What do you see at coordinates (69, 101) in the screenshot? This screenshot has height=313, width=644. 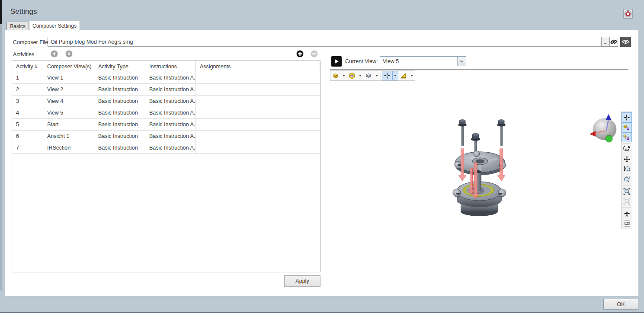 I see `table-cell: View 4` at bounding box center [69, 101].